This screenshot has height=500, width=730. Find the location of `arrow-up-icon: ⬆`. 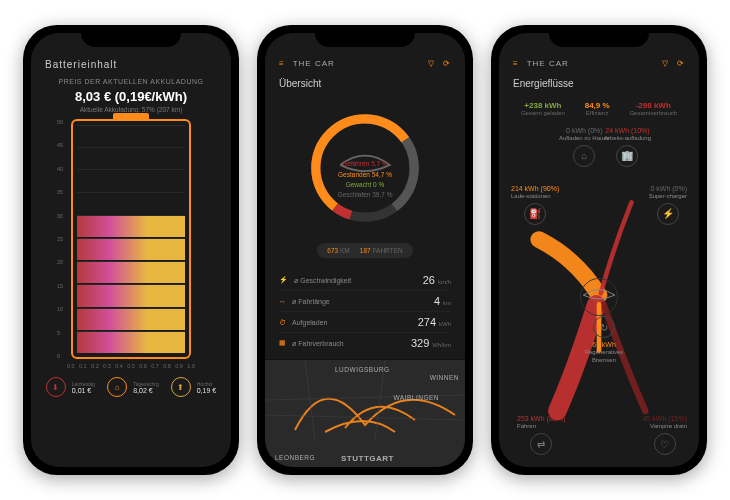

arrow-up-icon: ⬆ is located at coordinates (181, 387).